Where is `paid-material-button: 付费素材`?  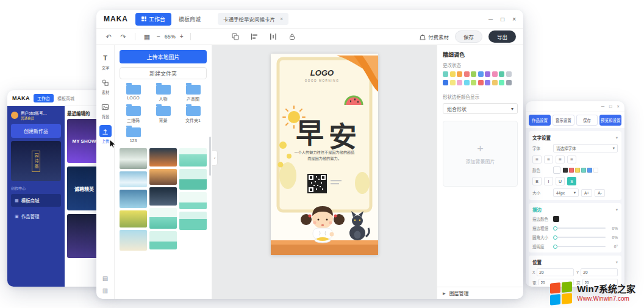 paid-material-button: 付费素材 is located at coordinates (434, 37).